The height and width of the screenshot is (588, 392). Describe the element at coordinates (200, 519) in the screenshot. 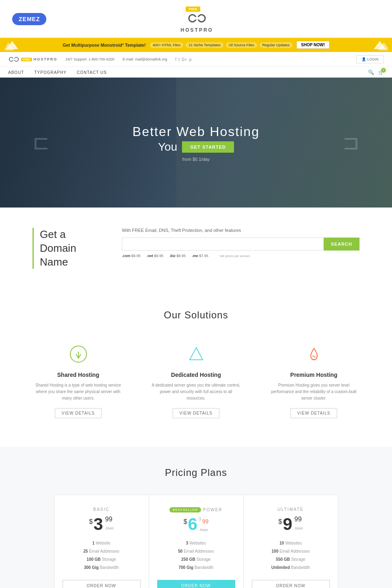

I see `plan-power-original: 9` at that location.